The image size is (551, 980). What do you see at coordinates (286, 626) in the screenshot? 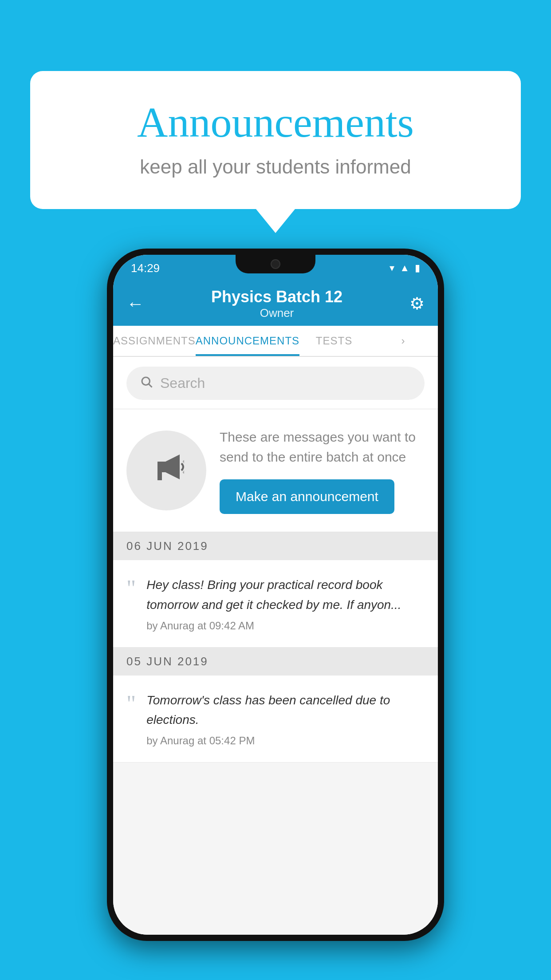
I see `announcement-meta-1: by Anurag at 09:42 AM` at bounding box center [286, 626].